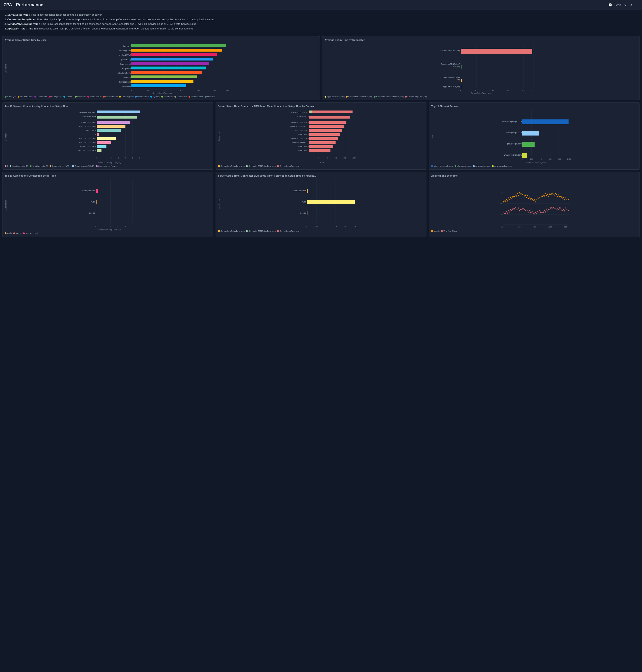 This screenshot has height=672, width=642. What do you see at coordinates (300, 191) in the screenshot?
I see `svg-text: Test App Block` at bounding box center [300, 191].